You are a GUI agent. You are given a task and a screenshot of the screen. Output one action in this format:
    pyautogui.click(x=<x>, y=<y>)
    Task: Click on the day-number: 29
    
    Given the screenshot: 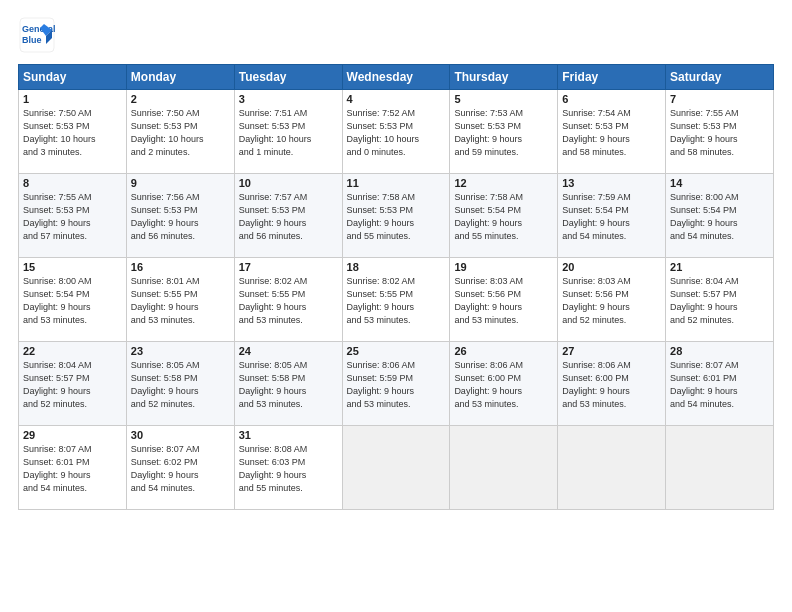 What is the action you would take?
    pyautogui.click(x=72, y=435)
    